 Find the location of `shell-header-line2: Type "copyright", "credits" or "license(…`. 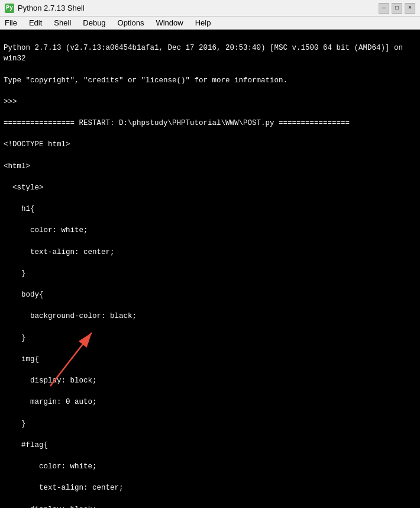

shell-header-line2: Type "copyright", "credits" or "license(… is located at coordinates (210, 81).